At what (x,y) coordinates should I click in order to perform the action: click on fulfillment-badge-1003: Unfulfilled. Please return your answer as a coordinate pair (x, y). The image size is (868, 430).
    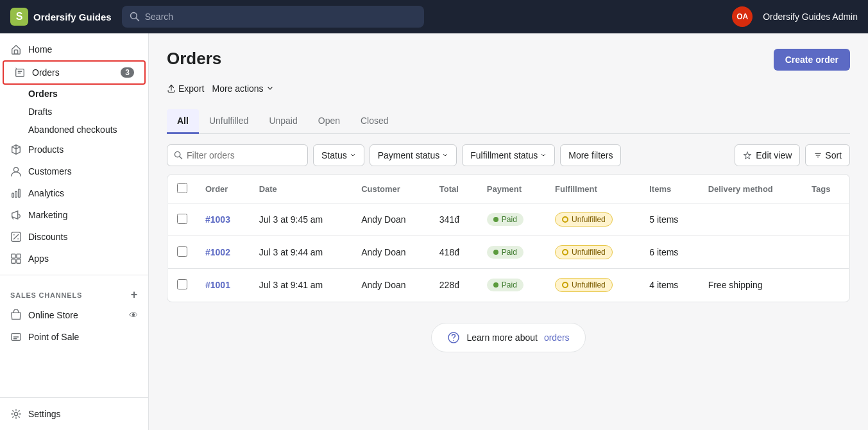
    Looking at the image, I should click on (584, 219).